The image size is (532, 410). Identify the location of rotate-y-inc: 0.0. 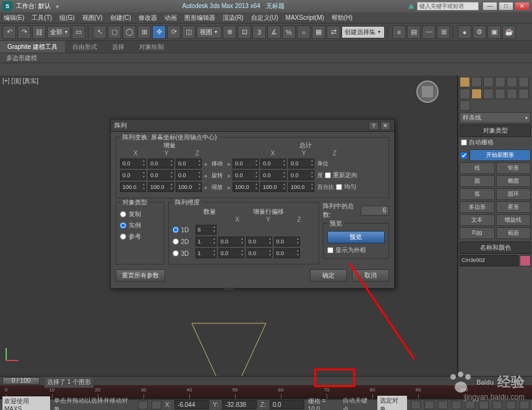
(161, 175).